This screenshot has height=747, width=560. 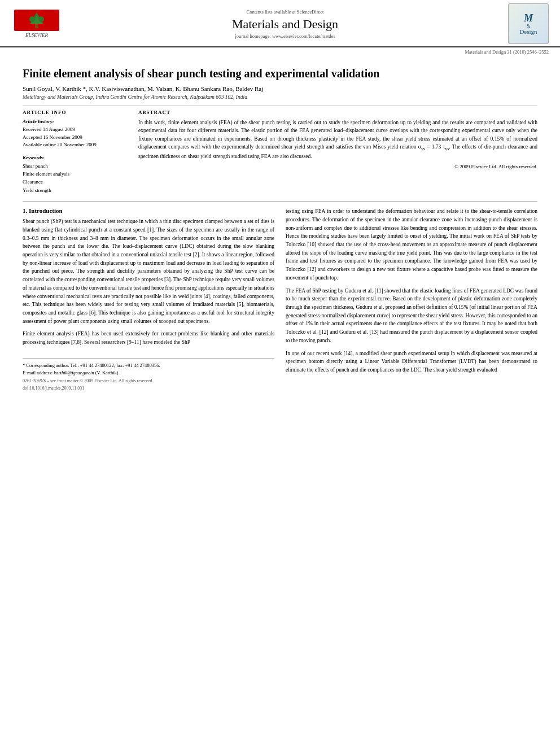 I want to click on elsevier-tree-icon, so click(x=37, y=20).